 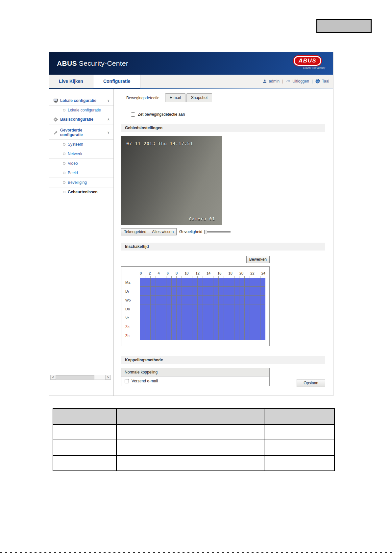 I want to click on scroll-left-arrow: <, so click(x=53, y=377).